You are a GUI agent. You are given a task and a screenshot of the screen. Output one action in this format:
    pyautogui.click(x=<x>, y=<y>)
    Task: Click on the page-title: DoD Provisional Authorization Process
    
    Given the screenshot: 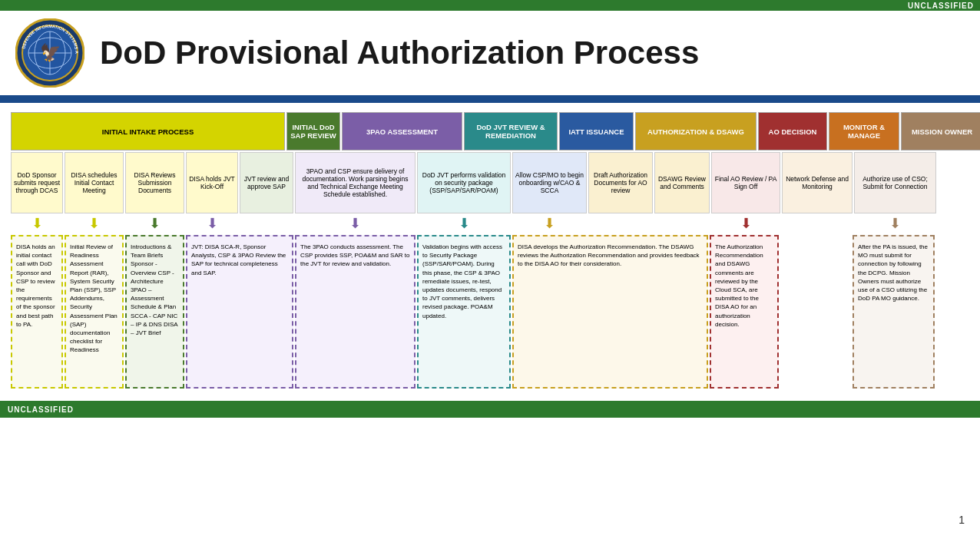 What is the action you would take?
    pyautogui.click(x=399, y=53)
    